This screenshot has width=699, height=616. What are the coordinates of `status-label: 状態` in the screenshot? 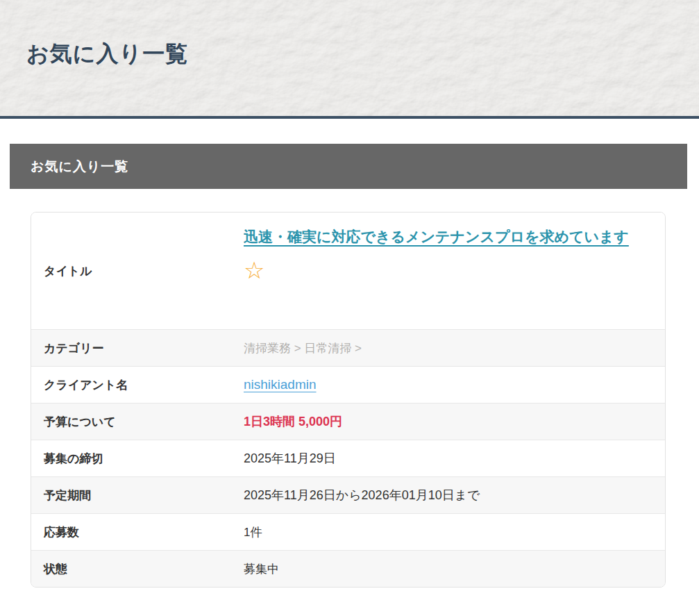 It's located at (137, 569).